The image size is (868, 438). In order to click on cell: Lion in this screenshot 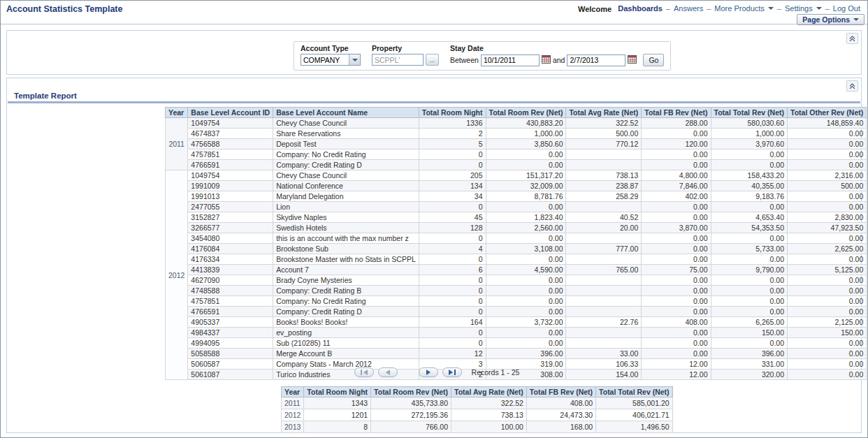, I will do `click(347, 207)`.